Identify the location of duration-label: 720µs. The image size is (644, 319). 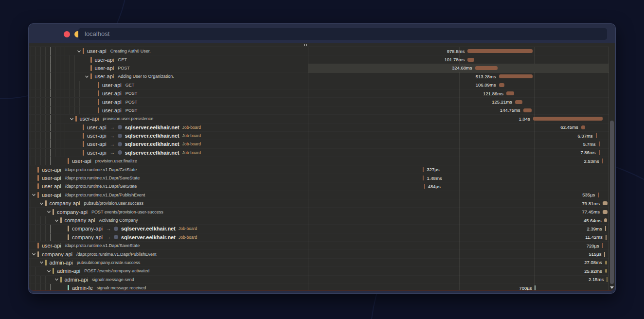
(593, 246).